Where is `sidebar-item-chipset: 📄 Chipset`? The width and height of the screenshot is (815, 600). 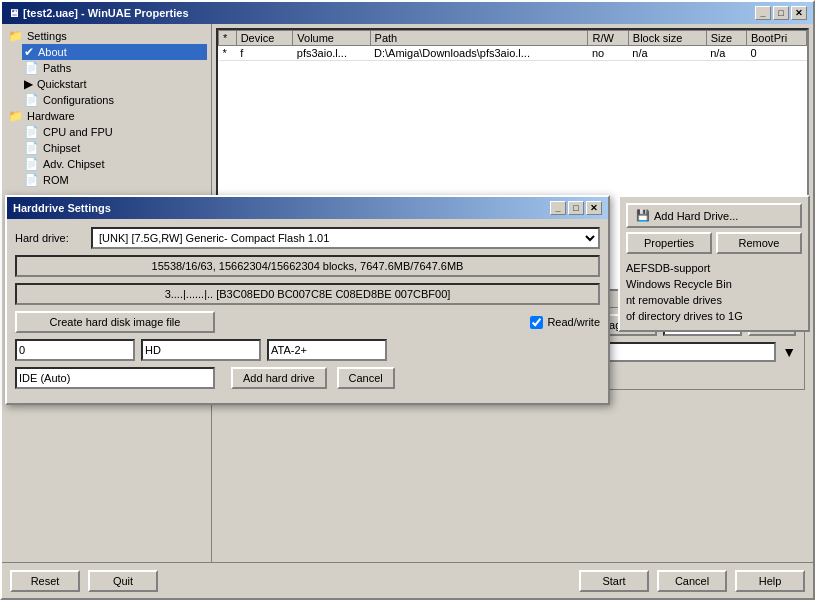 sidebar-item-chipset: 📄 Chipset is located at coordinates (114, 148).